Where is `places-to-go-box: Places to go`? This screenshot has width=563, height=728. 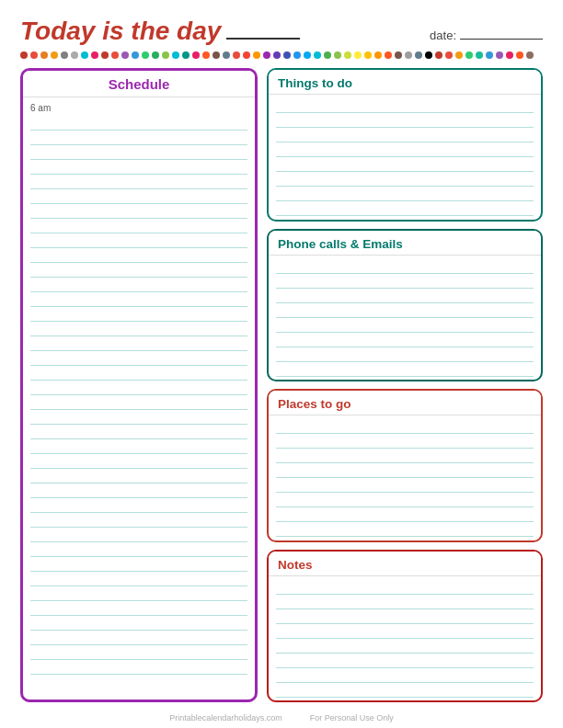 places-to-go-box: Places to go is located at coordinates (405, 465).